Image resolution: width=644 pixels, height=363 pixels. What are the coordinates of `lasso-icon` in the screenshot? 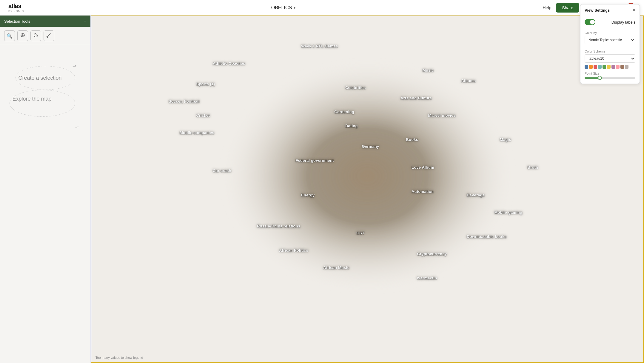 It's located at (36, 36).